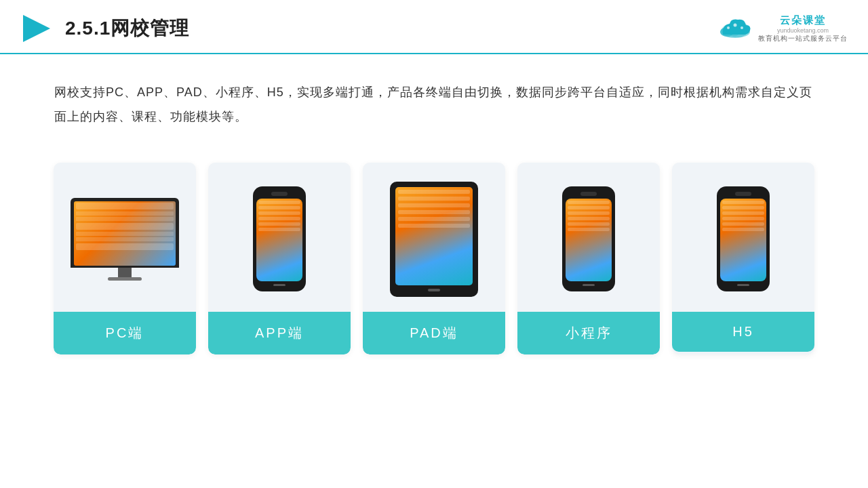 The width and height of the screenshot is (868, 488). What do you see at coordinates (743, 259) in the screenshot?
I see `card-h5: H5` at bounding box center [743, 259].